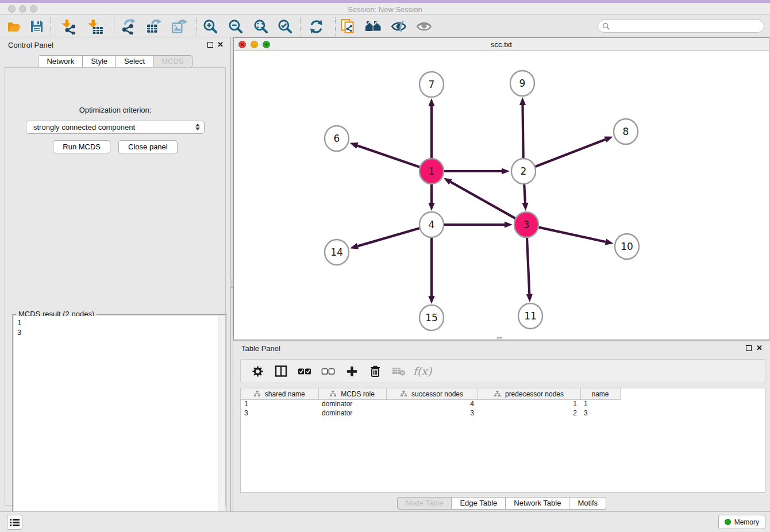 Image resolution: width=770 pixels, height=532 pixels. I want to click on tab-node-table: Node Table, so click(425, 503).